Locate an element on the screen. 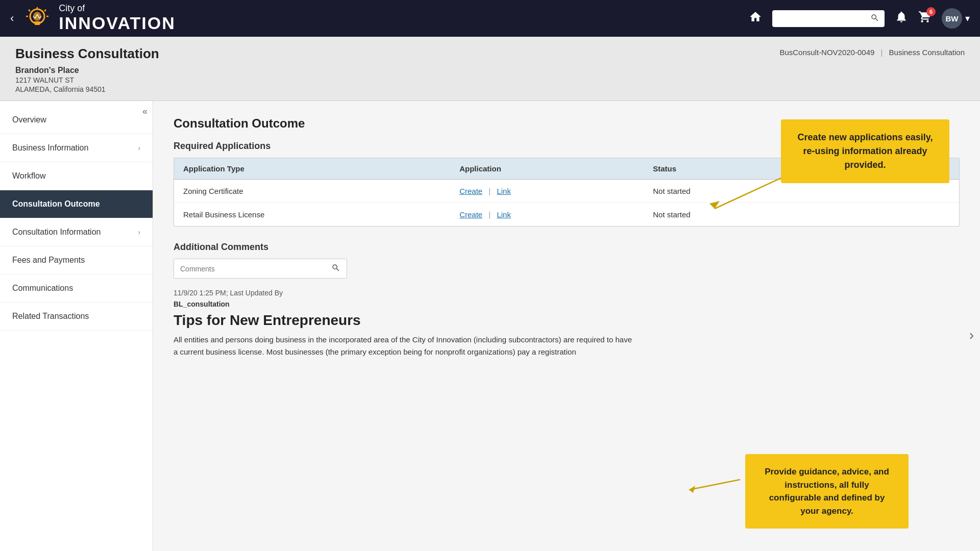 The image size is (980, 551). sidebar-item-consultation-outcome-label: Consultation Outcome is located at coordinates (56, 204).